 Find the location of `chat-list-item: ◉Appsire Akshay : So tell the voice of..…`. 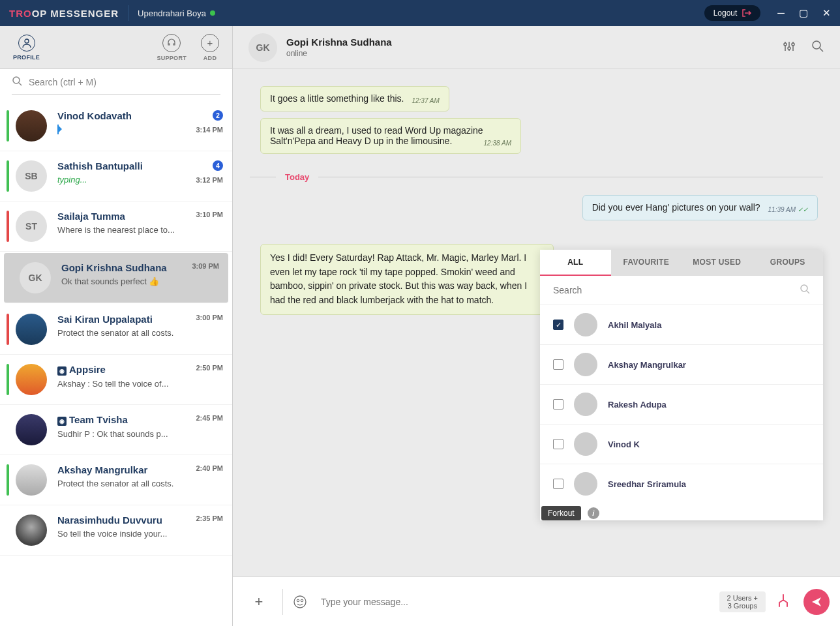

chat-list-item: ◉Appsire Akshay : So tell the voice of..… is located at coordinates (116, 380).